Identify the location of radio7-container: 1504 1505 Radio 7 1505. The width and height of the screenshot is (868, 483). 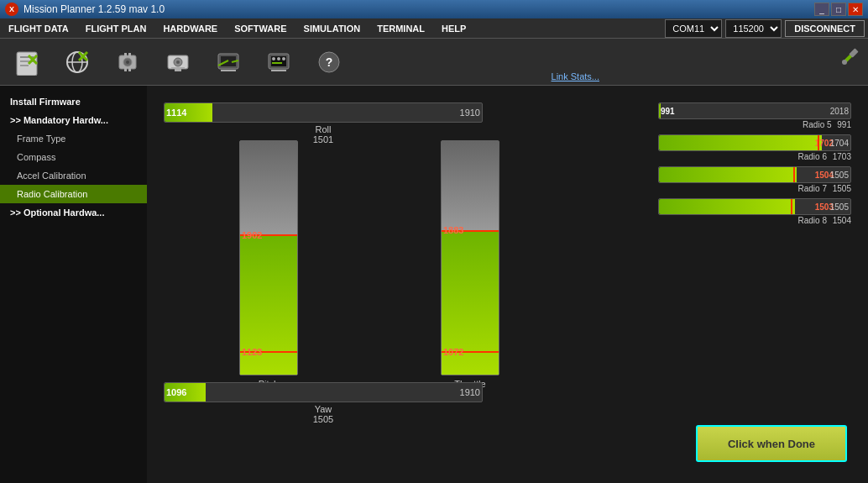
(755, 180).